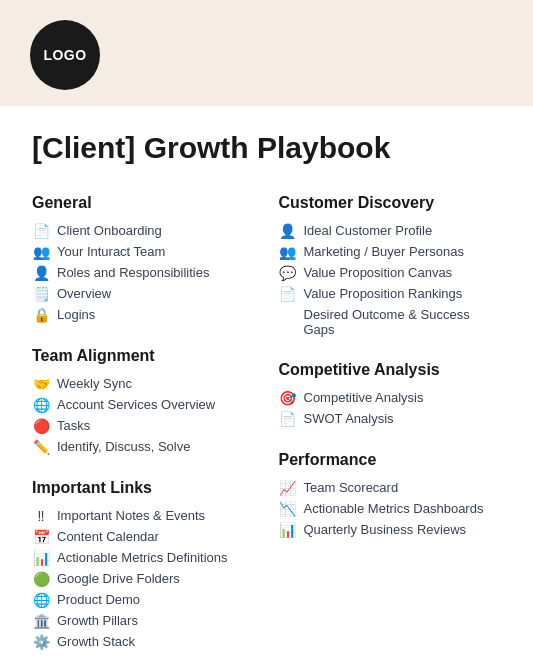 The image size is (533, 670). I want to click on list-item: 🌐 Product Demo, so click(144, 600).